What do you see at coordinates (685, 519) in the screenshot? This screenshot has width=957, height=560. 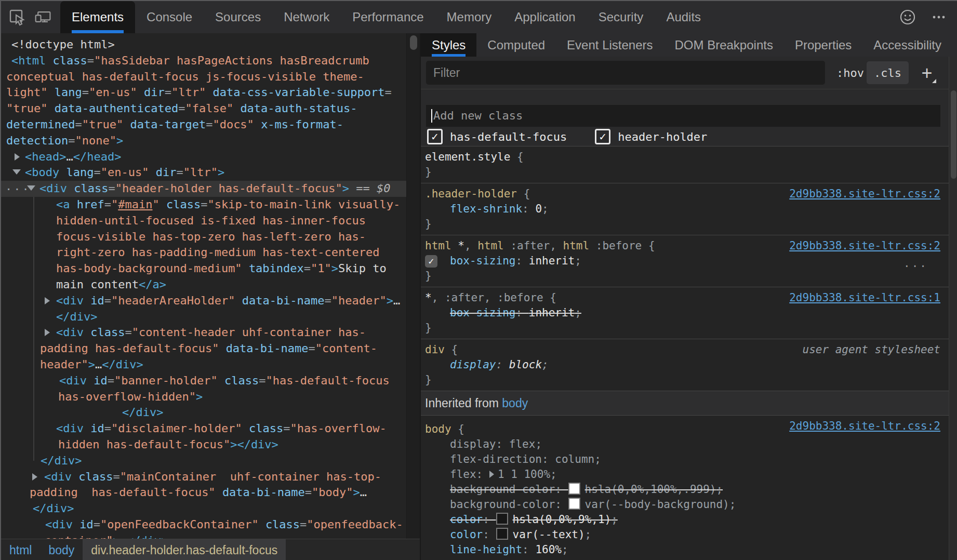 I see `css-property: color: hsla(0,0%,9%,1);` at bounding box center [685, 519].